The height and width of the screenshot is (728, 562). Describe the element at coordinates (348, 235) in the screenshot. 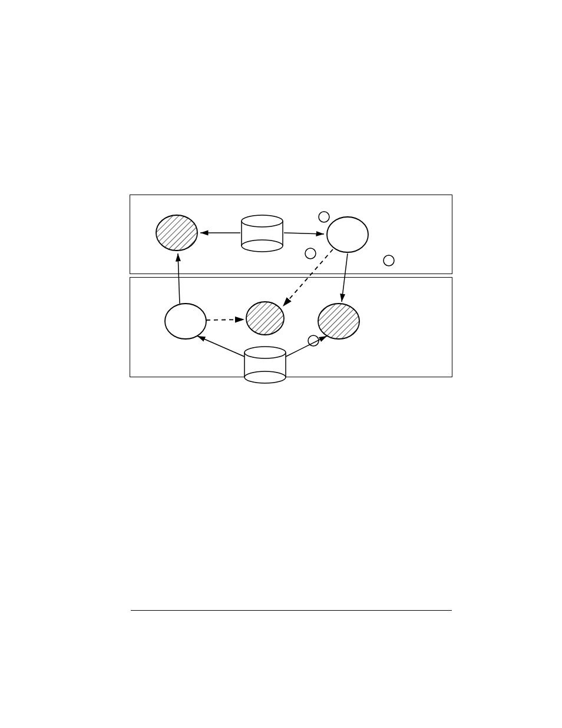

I see `top-right-node` at that location.